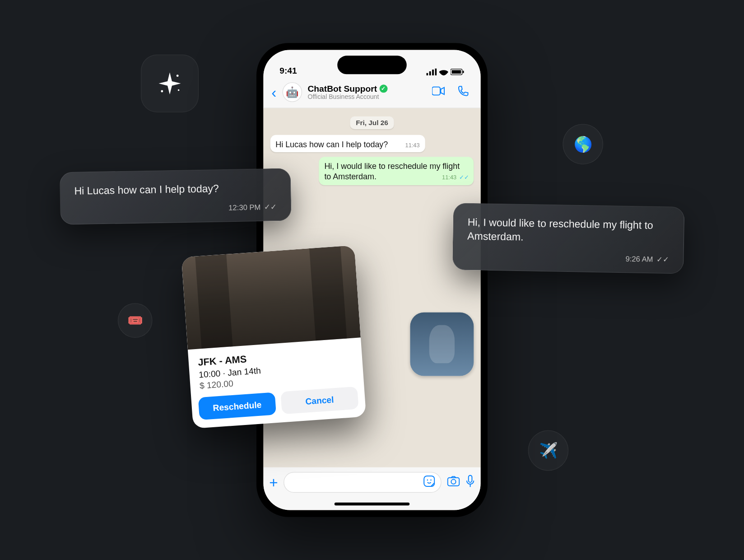 Image resolution: width=744 pixels, height=560 pixels. Describe the element at coordinates (343, 89) in the screenshot. I see `chat-title: ChatBot Support` at that location.